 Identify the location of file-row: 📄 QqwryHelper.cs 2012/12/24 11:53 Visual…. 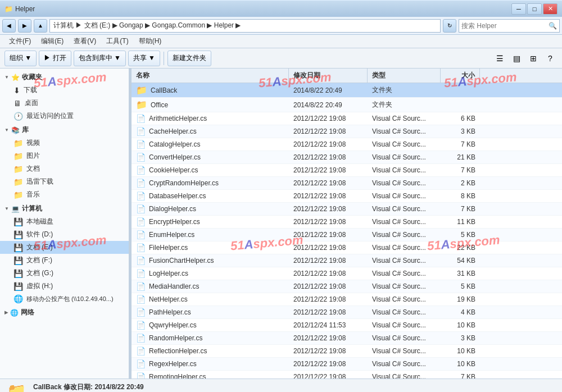
(347, 326).